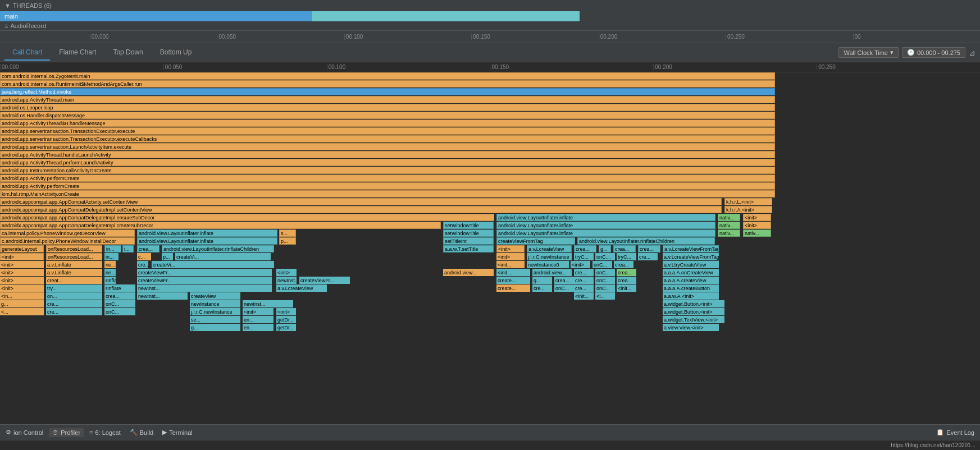 Image resolution: width=980 pixels, height=450 pixels. What do you see at coordinates (468, 241) in the screenshot?
I see `flame-bar-teal: setTitleInt` at bounding box center [468, 241].